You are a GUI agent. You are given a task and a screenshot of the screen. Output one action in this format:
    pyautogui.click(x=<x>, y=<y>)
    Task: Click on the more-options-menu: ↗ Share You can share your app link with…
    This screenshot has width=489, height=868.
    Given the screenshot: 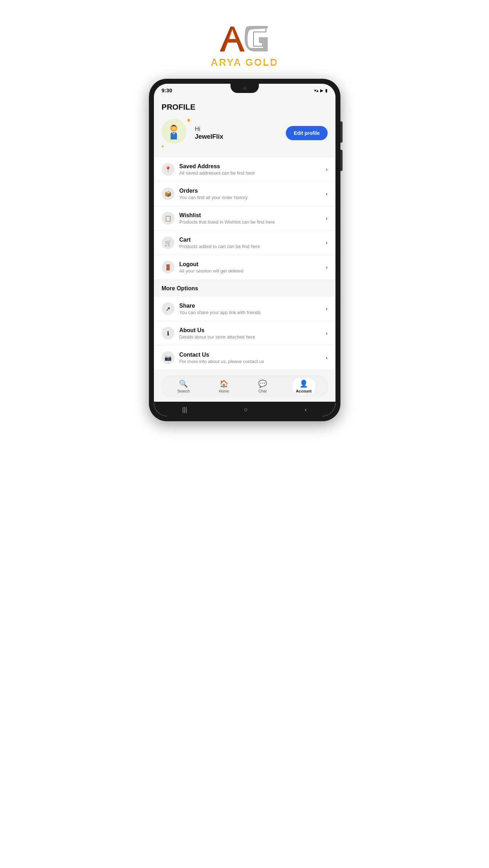 What is the action you would take?
    pyautogui.click(x=245, y=334)
    